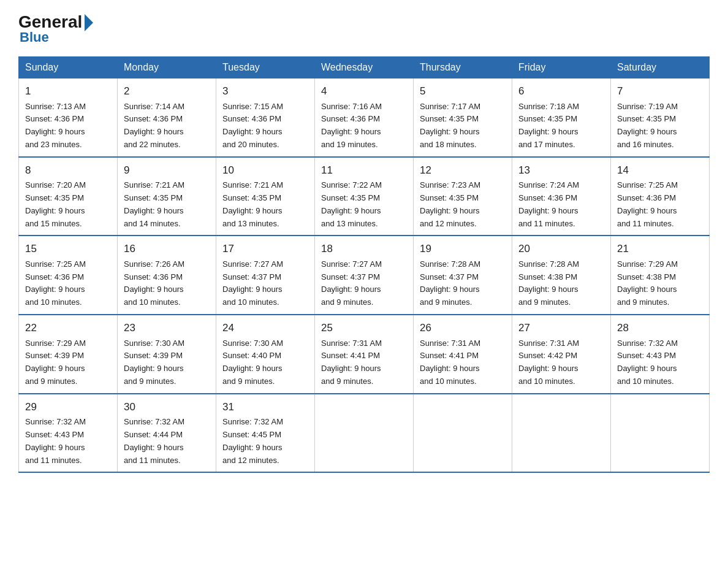 The height and width of the screenshot is (563, 728). What do you see at coordinates (68, 407) in the screenshot?
I see `day-number: 29` at bounding box center [68, 407].